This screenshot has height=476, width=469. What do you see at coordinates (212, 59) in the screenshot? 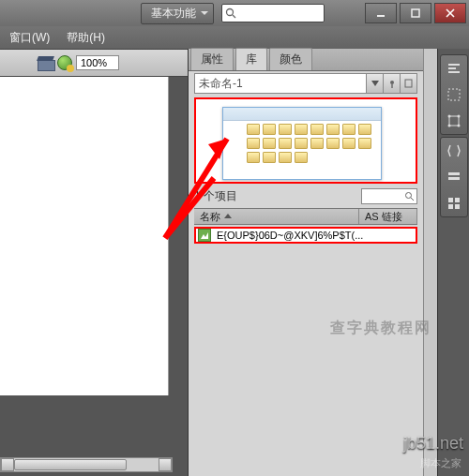
I see `tab-properties: 属性` at bounding box center [212, 59].